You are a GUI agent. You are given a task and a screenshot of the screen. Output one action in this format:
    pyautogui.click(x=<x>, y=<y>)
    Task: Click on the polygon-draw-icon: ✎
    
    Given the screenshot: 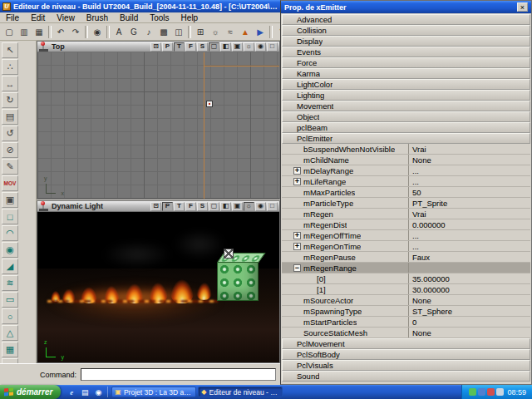 What is the action you would take?
    pyautogui.click(x=10, y=166)
    